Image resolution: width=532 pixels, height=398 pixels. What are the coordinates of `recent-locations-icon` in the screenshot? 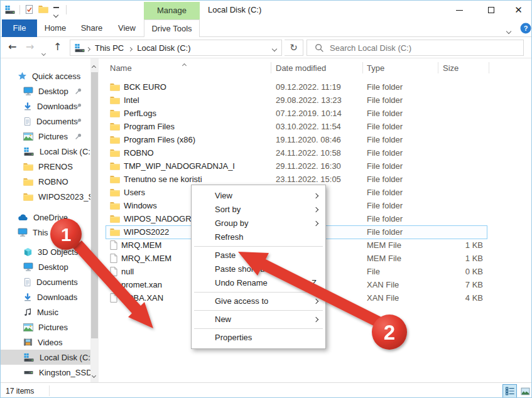 It's located at (44, 52).